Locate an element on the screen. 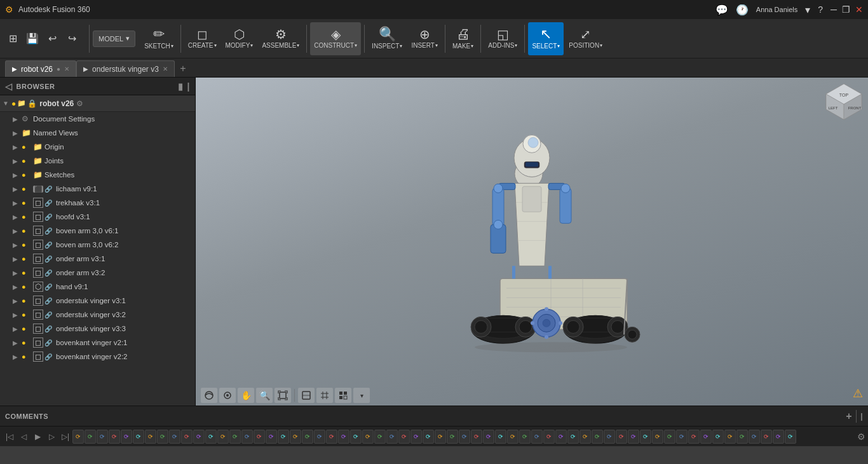  timeline-item-39: ⟳ is located at coordinates (549, 437).